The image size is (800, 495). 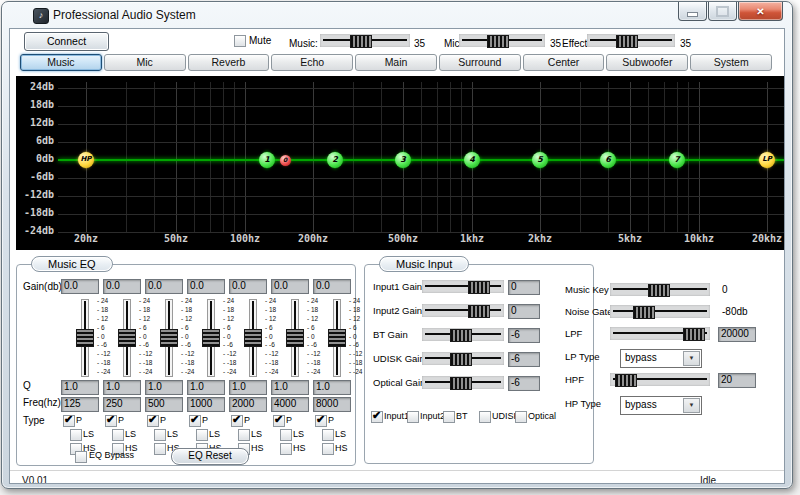 What do you see at coordinates (660, 290) in the screenshot?
I see `music-key-slider` at bounding box center [660, 290].